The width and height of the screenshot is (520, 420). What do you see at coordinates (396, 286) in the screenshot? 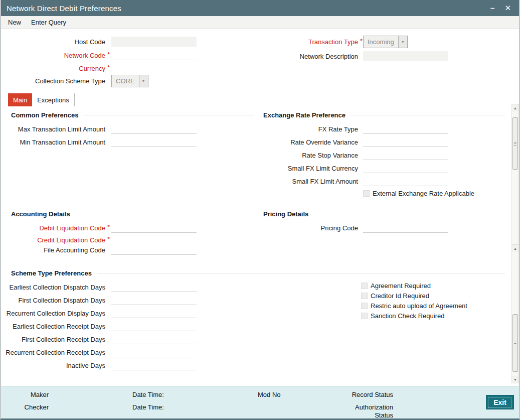
I see `agreement-required-row: Agreement Required` at bounding box center [396, 286].